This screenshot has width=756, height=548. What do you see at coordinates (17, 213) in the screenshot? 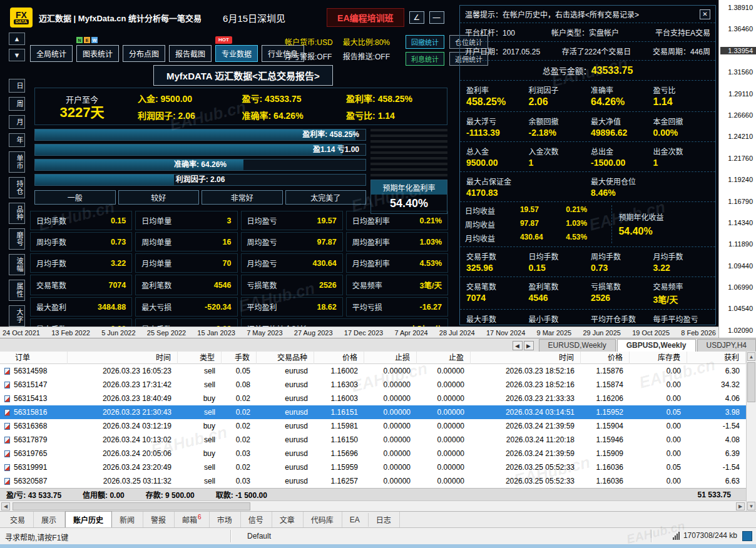
I see `sidebar-item: 品种` at bounding box center [17, 213].